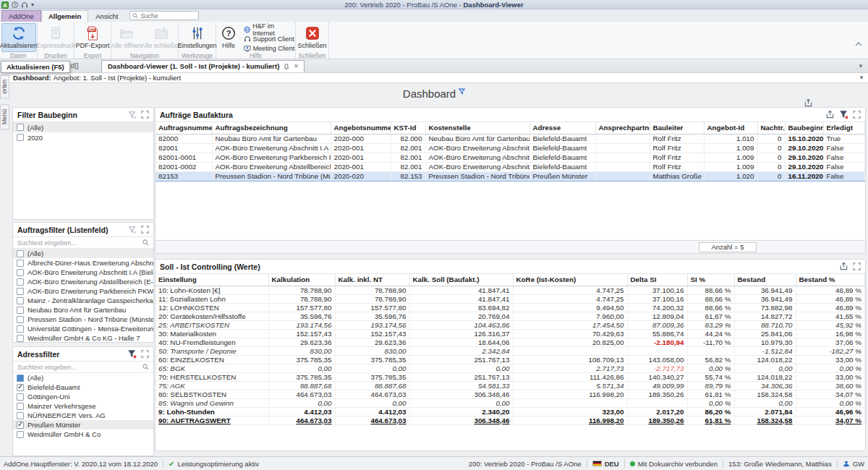 The width and height of the screenshot is (868, 470). Describe the element at coordinates (83, 137) in the screenshot. I see `list-item: 2020` at that location.